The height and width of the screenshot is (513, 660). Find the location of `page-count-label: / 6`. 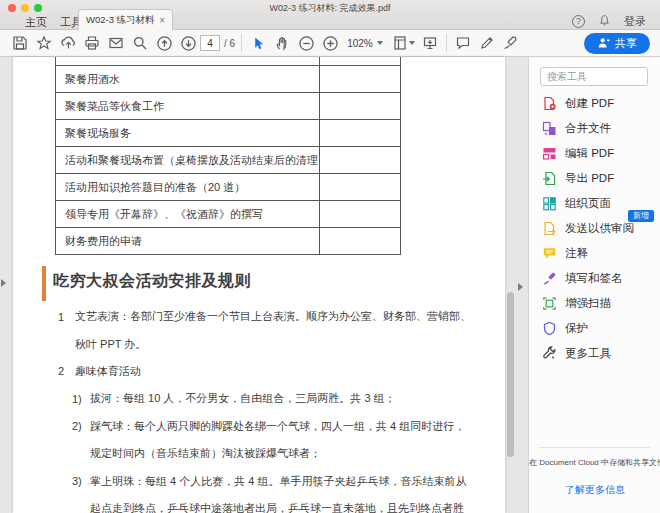

page-count-label: / 6 is located at coordinates (230, 44).